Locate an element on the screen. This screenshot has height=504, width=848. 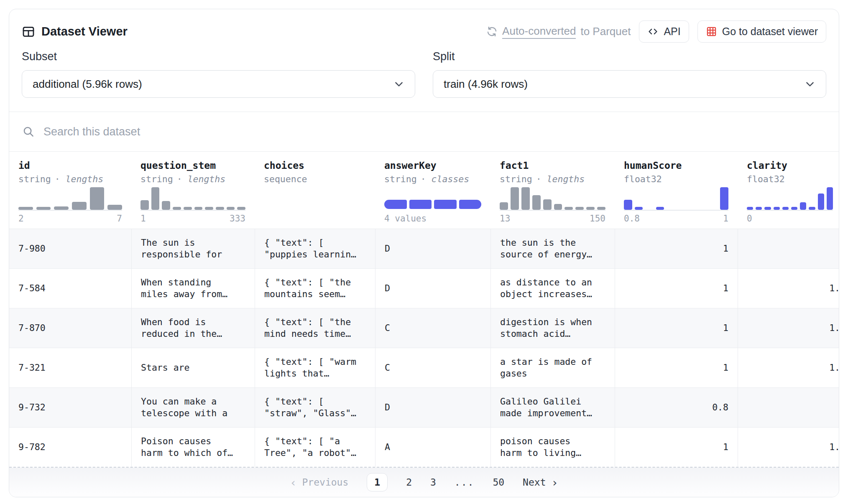
cell-answer-key: A is located at coordinates (433, 447).